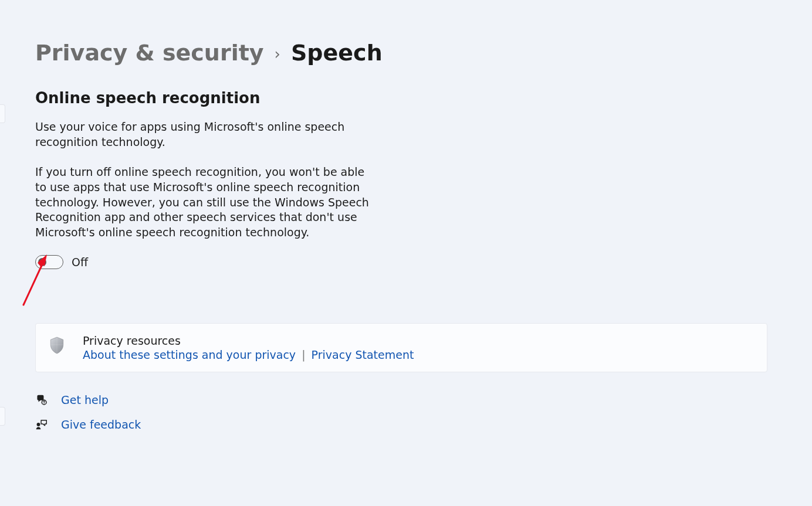 This screenshot has width=812, height=506. What do you see at coordinates (101, 425) in the screenshot?
I see `give-feedback-link: Give feedback` at bounding box center [101, 425].